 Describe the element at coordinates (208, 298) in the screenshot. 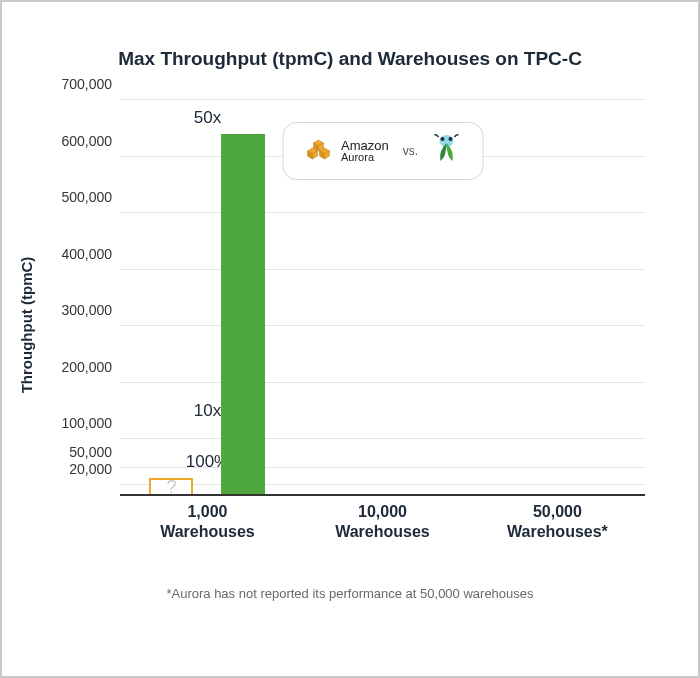

I see `bar-group-50000: 50x ?` at that location.